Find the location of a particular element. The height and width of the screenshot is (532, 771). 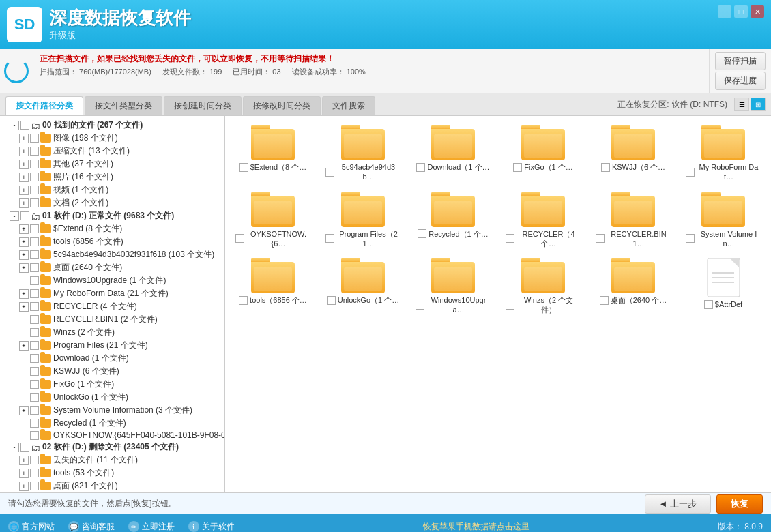

tree-item: - 🗂 00 找到的文件 (267 个文件) is located at coordinates (112, 125).